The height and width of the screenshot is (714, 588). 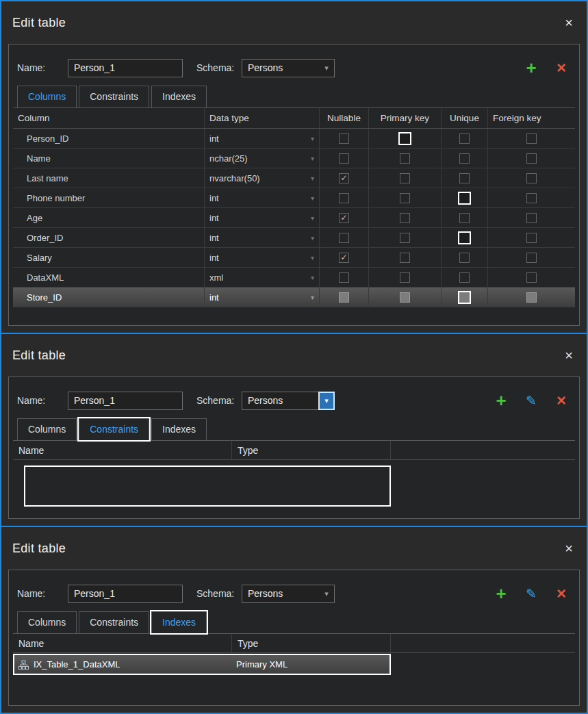 I want to click on table-row: Last name nvarchar(50) ▾, so click(x=294, y=178).